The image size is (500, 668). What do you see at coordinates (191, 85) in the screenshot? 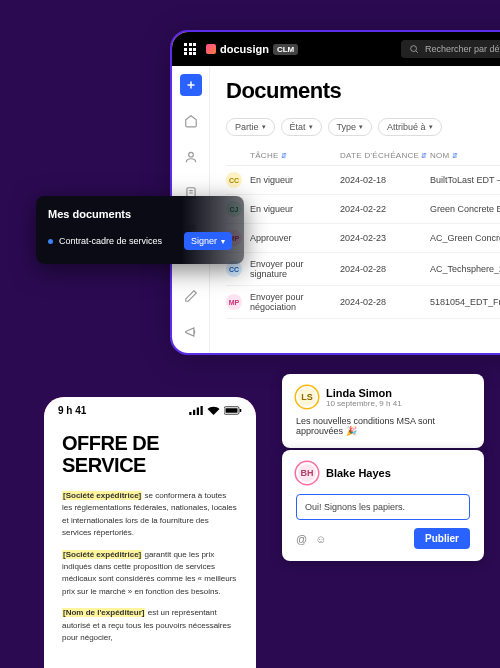
I see `plus-icon` at bounding box center [191, 85].